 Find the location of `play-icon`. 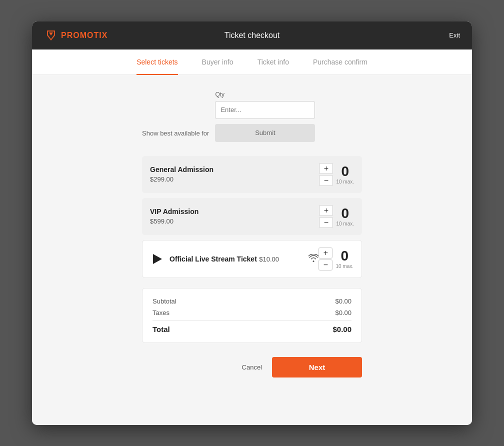

play-icon is located at coordinates (158, 259).